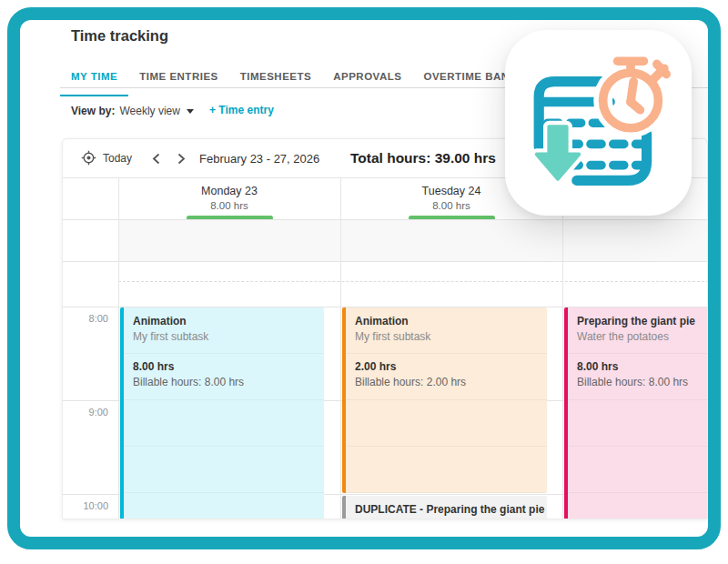 The width and height of the screenshot is (728, 564). What do you see at coordinates (106, 158) in the screenshot?
I see `today-button: Today` at bounding box center [106, 158].